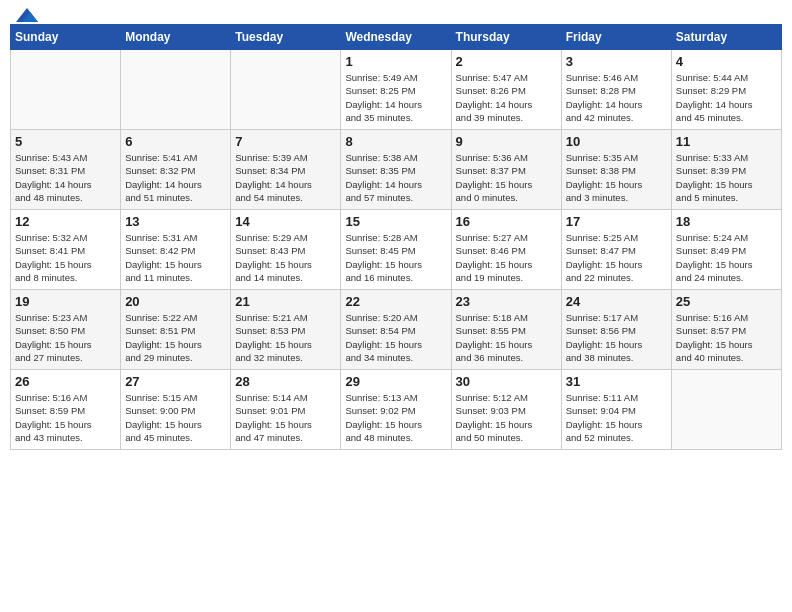  I want to click on day-info: Sunrise: 5:23 AM Sunset: 8:50 PM Dayligh…, so click(66, 338).